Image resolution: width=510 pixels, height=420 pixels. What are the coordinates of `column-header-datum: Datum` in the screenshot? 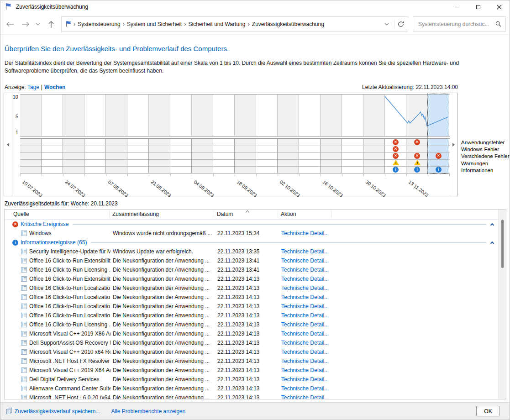 It's located at (225, 214).